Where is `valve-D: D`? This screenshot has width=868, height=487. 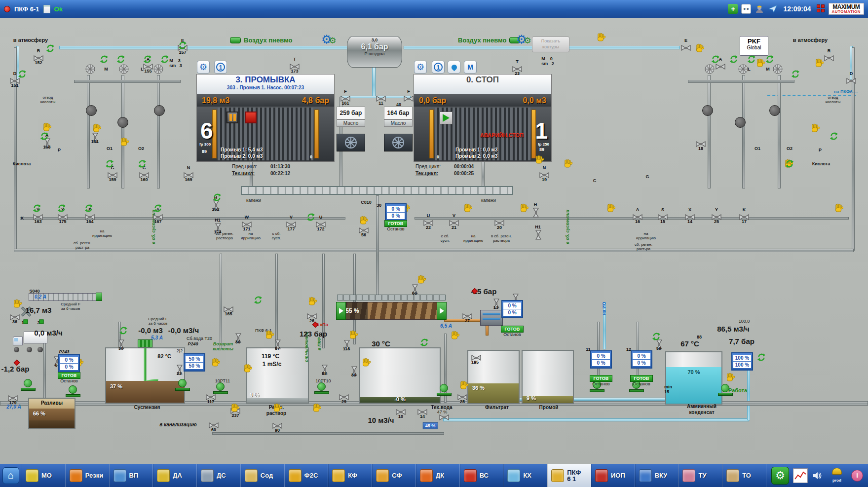
valve-D: D is located at coordinates (851, 80).